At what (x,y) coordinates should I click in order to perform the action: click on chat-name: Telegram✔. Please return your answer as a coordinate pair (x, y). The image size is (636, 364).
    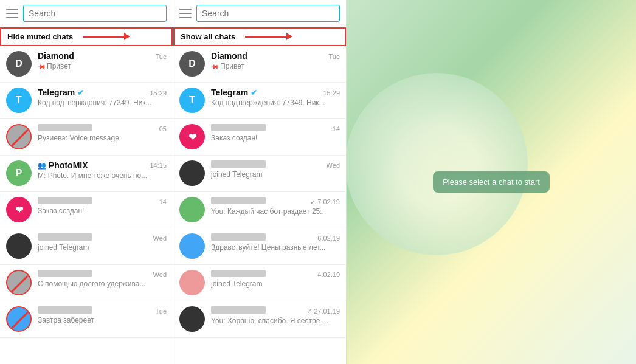
    Looking at the image, I should click on (234, 92).